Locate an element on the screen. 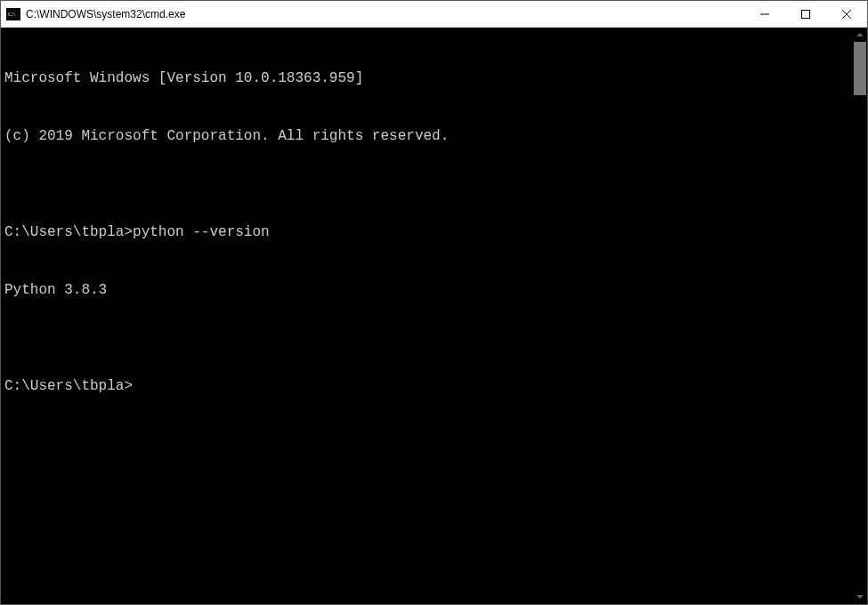 This screenshot has height=605, width=868. terminal-line: Python 3.8.3 is located at coordinates (429, 291).